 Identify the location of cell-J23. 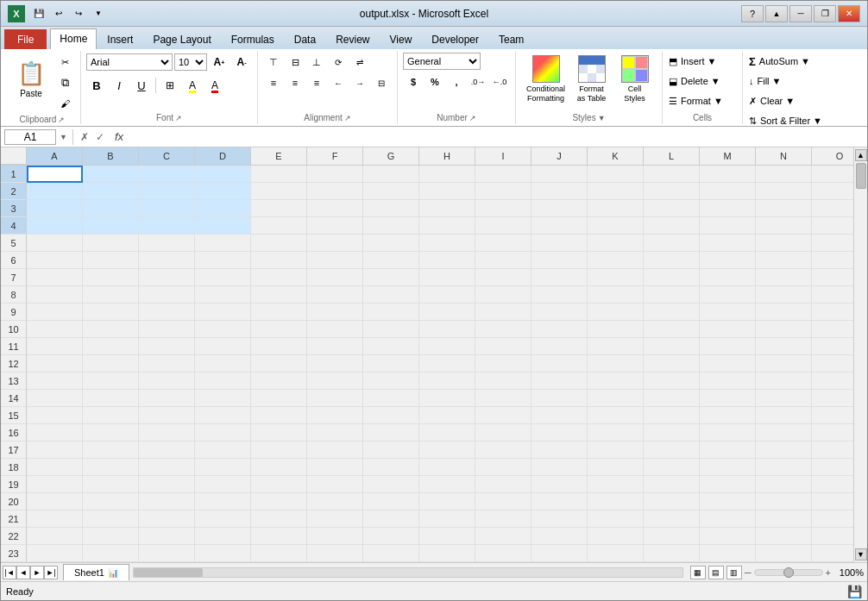
(559, 554).